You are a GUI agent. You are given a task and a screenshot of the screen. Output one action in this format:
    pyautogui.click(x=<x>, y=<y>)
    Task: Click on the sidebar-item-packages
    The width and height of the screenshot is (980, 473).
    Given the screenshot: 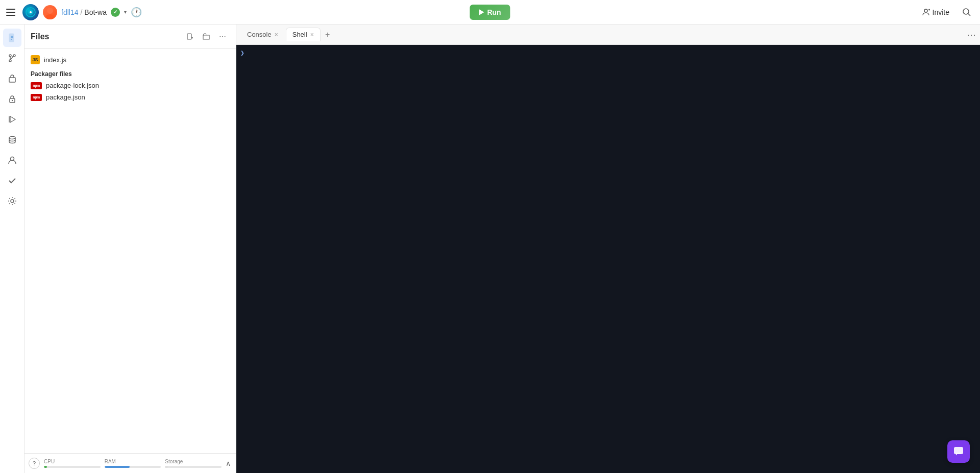 What is the action you would take?
    pyautogui.click(x=12, y=79)
    